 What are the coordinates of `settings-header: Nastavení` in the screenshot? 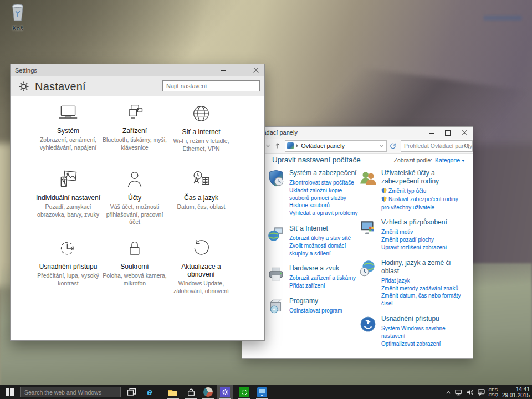 It's located at (137, 86).